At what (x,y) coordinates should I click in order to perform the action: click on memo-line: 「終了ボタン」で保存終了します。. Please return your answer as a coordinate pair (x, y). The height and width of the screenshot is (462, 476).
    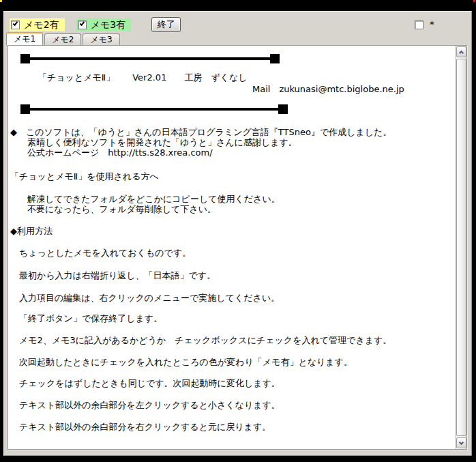
    Looking at the image, I should click on (232, 318).